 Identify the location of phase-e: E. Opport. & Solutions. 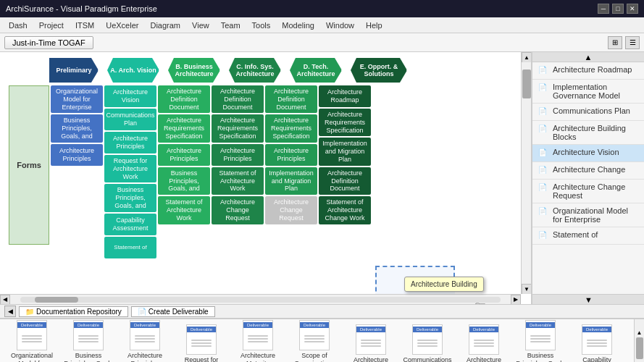
(379, 70).